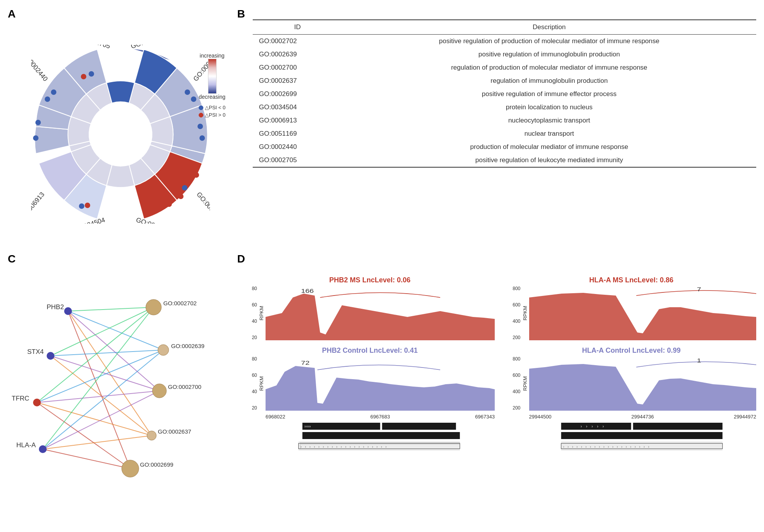  Describe the element at coordinates (631, 280) in the screenshot. I see `hla-ms-title: HLA-A MS LncLevel: 0.86` at that location.